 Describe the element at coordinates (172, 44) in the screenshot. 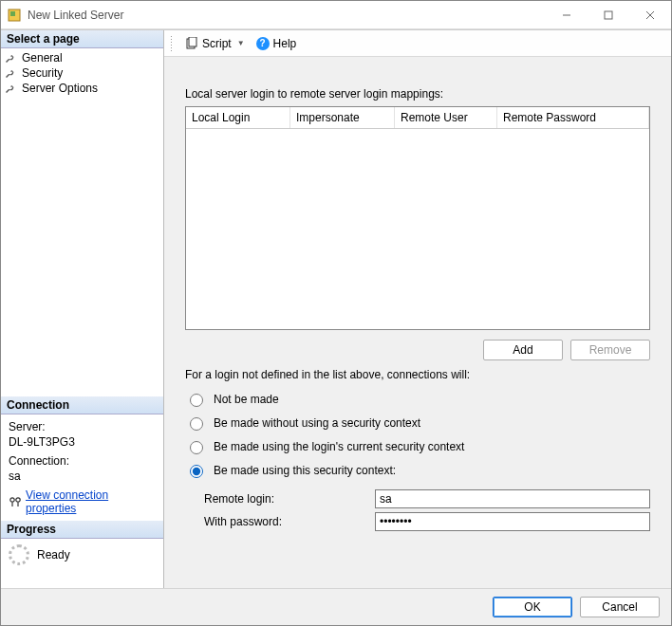

I see `toolbar-grip-icon` at that location.